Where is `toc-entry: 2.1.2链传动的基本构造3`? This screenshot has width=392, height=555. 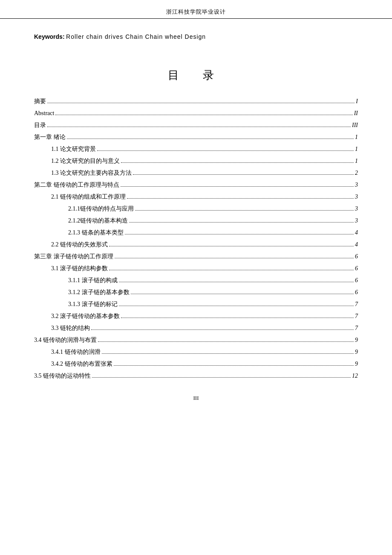 toc-entry: 2.1.2链传动的基本构造3 is located at coordinates (196, 221).